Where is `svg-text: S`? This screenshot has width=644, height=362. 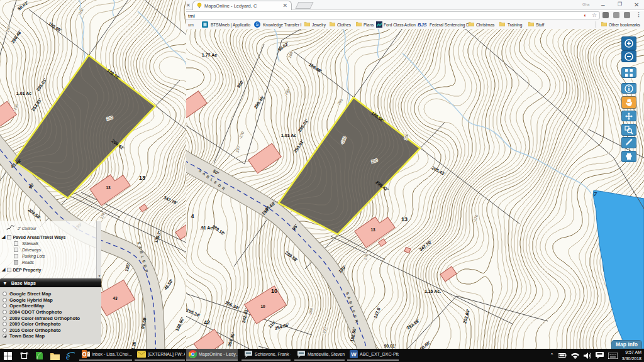
svg-text: S is located at coordinates (258, 24).